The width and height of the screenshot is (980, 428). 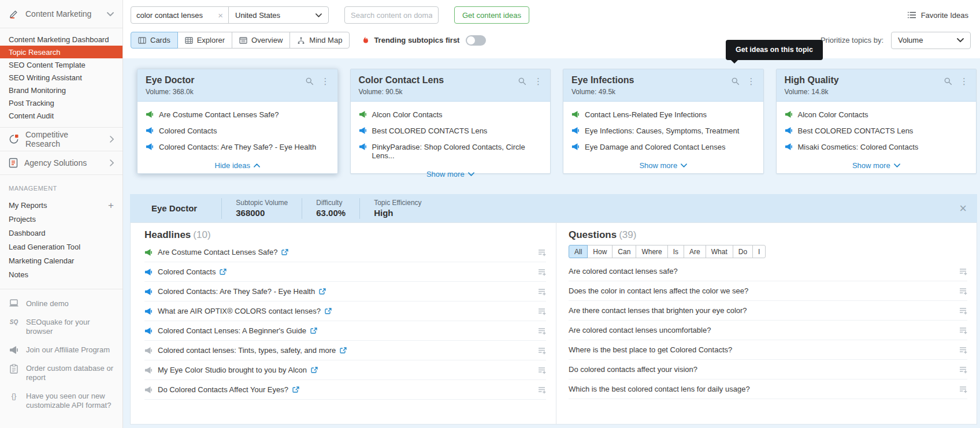 I want to click on tab-cards: Cards, so click(x=154, y=40).